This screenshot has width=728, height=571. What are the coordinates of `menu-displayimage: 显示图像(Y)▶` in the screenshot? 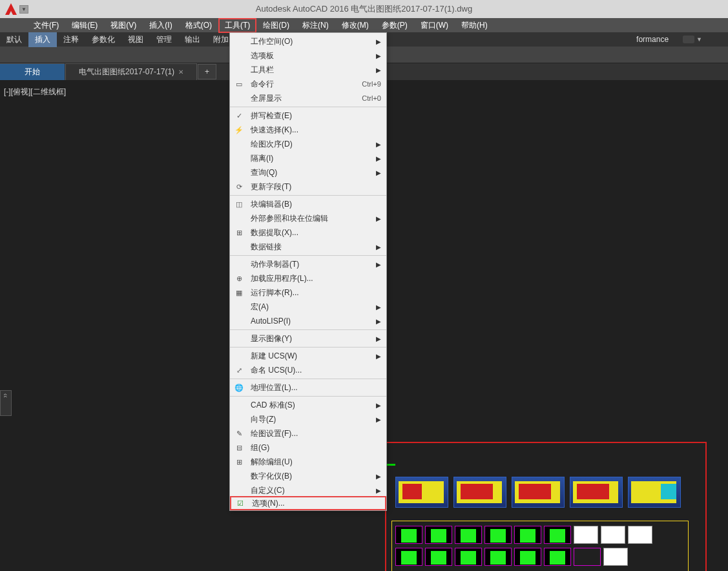 It's located at (308, 338).